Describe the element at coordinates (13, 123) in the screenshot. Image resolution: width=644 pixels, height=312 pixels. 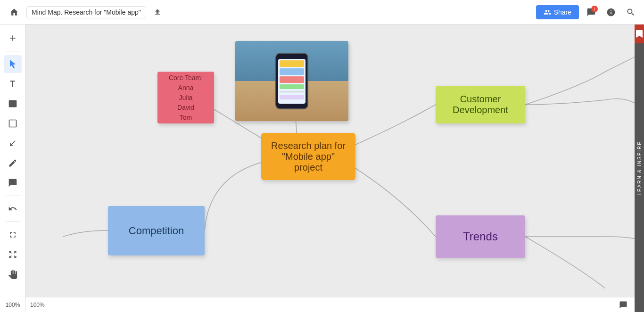
I see `rect-tool` at that location.